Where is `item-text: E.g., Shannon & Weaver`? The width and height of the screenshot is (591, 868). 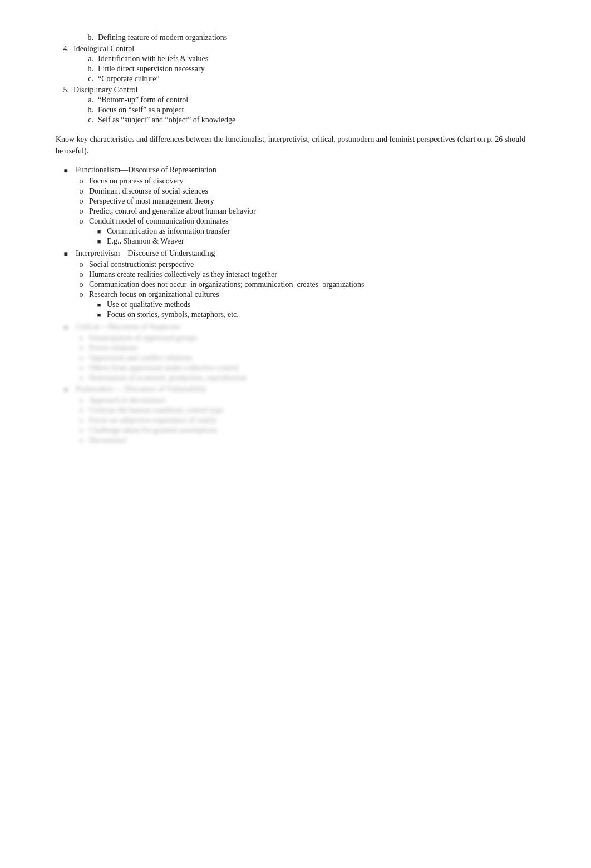 item-text: E.g., Shannon & Weaver is located at coordinates (146, 241).